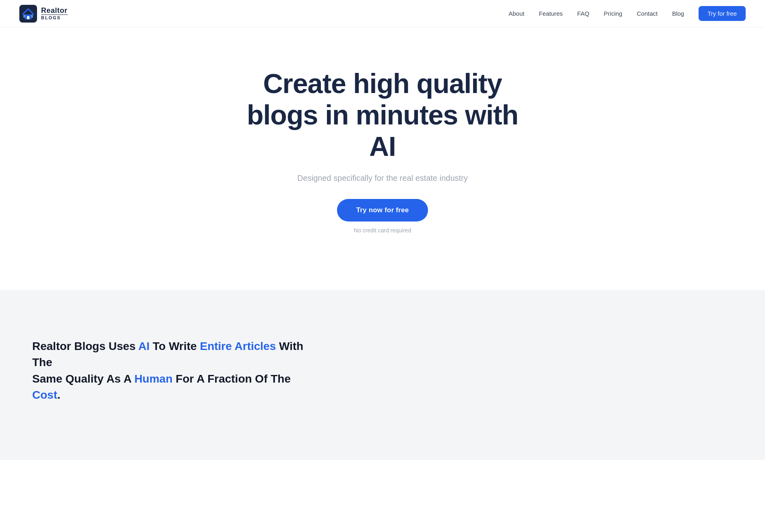 This screenshot has height=532, width=765. Describe the element at coordinates (85, 346) in the screenshot. I see `vp-line1-prefix: Realtor Blogs Uses` at that location.